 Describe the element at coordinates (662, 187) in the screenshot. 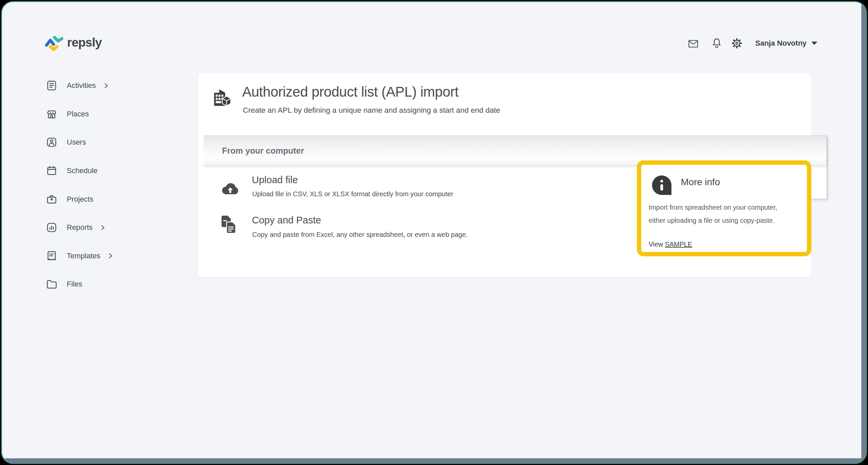

I see `info-icon-bar` at that location.